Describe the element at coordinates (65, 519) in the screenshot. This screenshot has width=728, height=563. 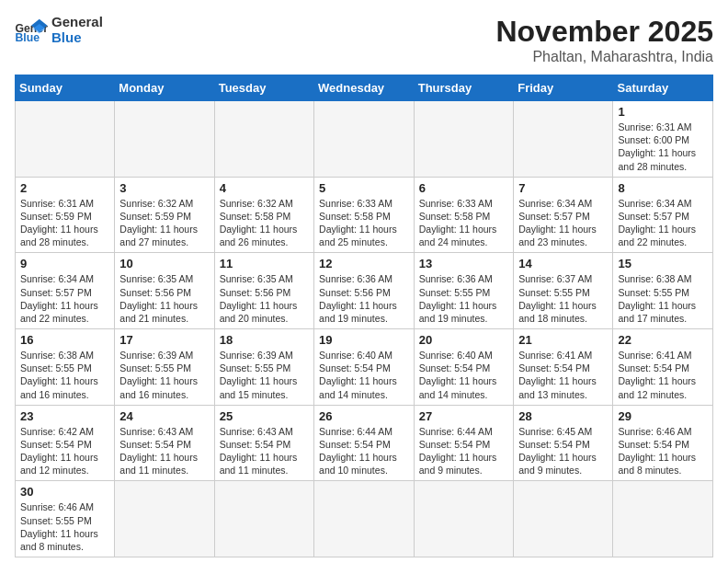
I see `table-row: 30Sunrise: 6:46 AMSunset: 5:55 PMDayligh…` at that location.